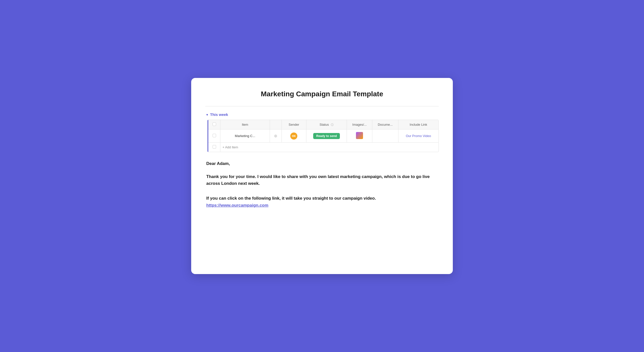  Describe the element at coordinates (327, 136) in the screenshot. I see `status-badge: Ready to send` at that location.